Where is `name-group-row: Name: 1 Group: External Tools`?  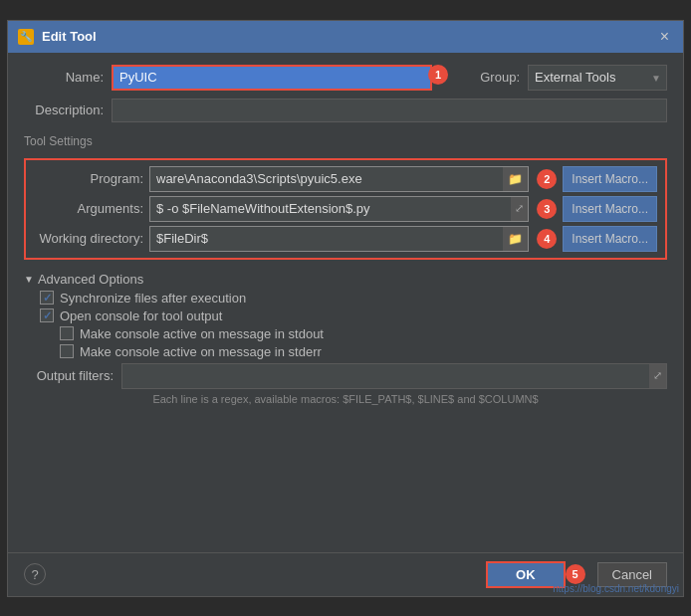
name-group-row: Name: 1 Group: External Tools is located at coordinates (346, 78).